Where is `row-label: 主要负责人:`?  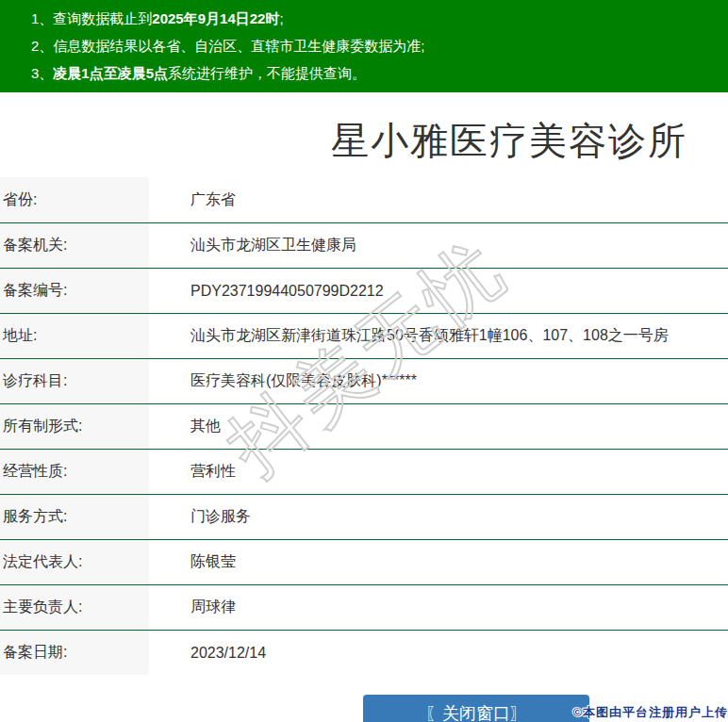
row-label: 主要负责人: is located at coordinates (74, 607).